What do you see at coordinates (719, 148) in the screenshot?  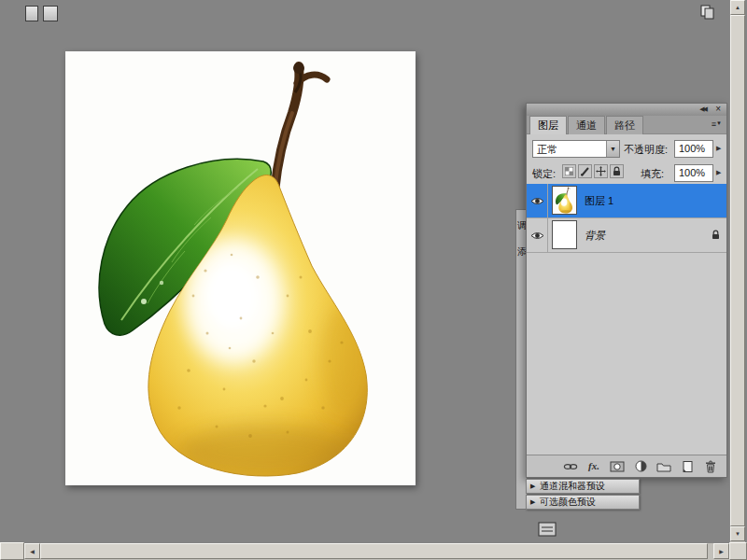 I see `opacity-slider-arrow-icon: ▶` at bounding box center [719, 148].